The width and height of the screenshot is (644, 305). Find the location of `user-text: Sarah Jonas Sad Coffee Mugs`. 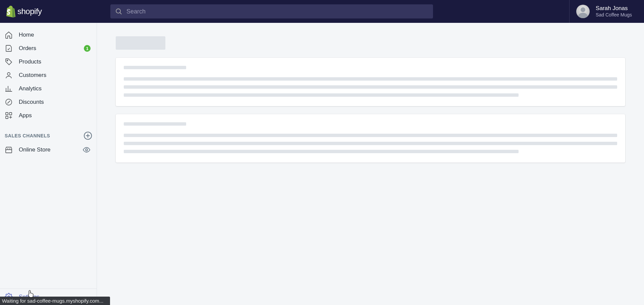

user-text: Sarah Jonas Sad Coffee Mugs is located at coordinates (614, 11).